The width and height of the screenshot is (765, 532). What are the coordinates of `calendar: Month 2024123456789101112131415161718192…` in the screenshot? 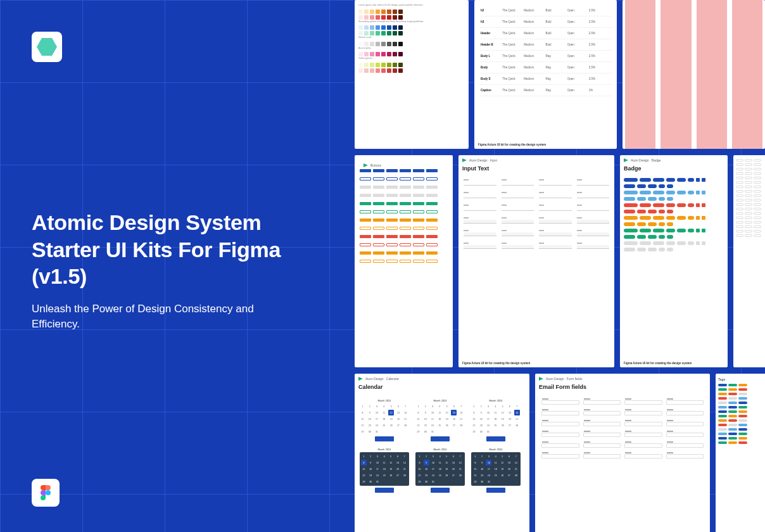 It's located at (496, 421).